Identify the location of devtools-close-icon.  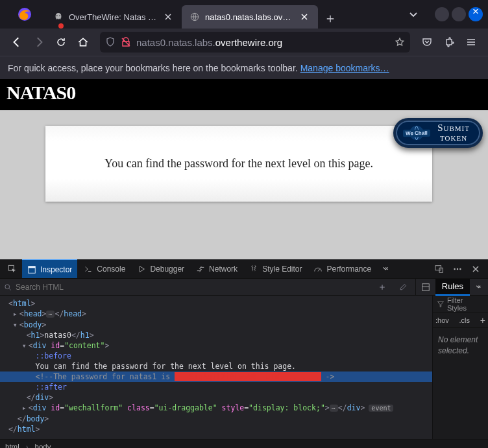
(476, 269).